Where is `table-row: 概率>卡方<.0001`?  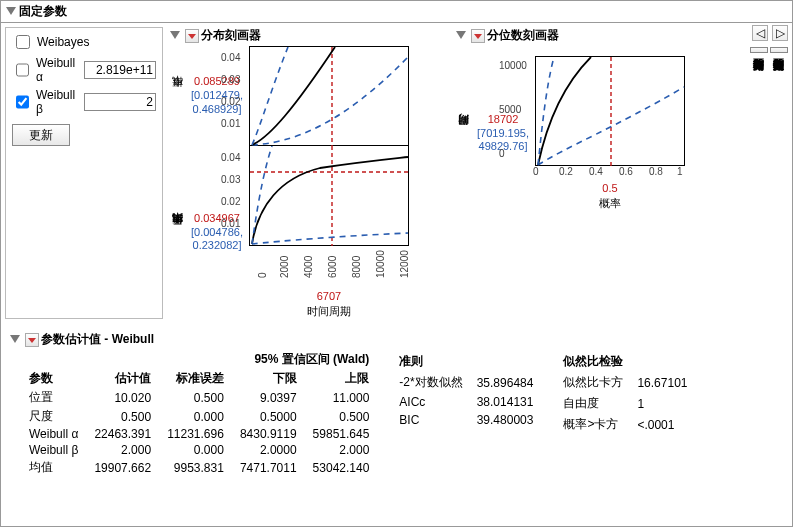 table-row: 概率>卡方<.0001 is located at coordinates (625, 424).